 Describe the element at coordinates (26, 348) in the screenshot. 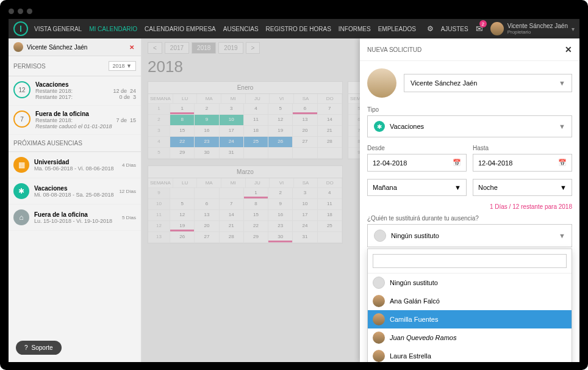

I see `help-icon: ?` at that location.